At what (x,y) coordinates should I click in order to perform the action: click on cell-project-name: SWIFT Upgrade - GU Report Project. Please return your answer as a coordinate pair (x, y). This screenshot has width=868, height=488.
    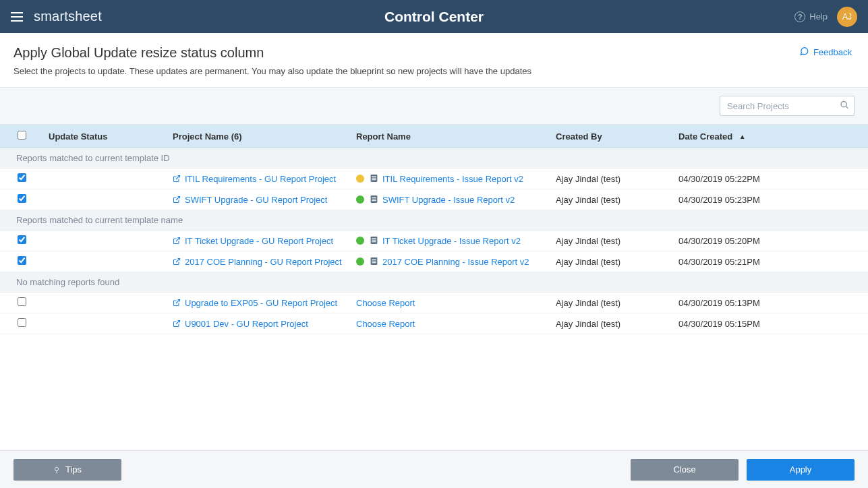
    Looking at the image, I should click on (259, 200).